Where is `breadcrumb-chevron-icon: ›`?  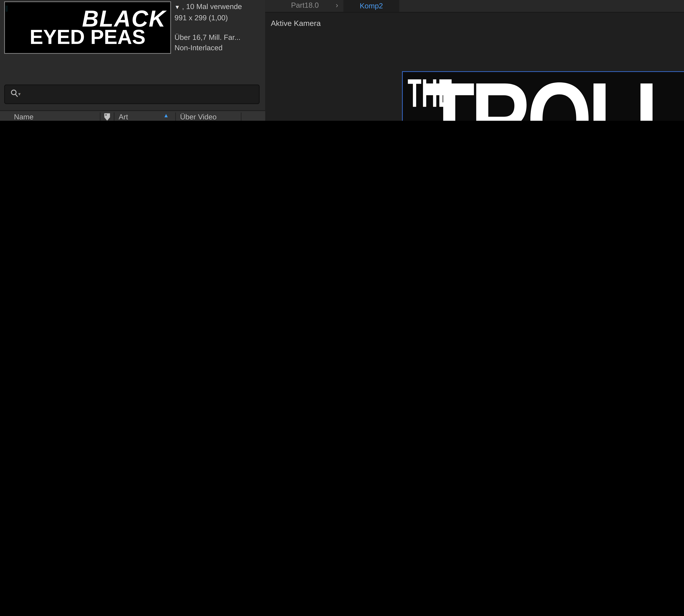
breadcrumb-chevron-icon: › is located at coordinates (337, 5).